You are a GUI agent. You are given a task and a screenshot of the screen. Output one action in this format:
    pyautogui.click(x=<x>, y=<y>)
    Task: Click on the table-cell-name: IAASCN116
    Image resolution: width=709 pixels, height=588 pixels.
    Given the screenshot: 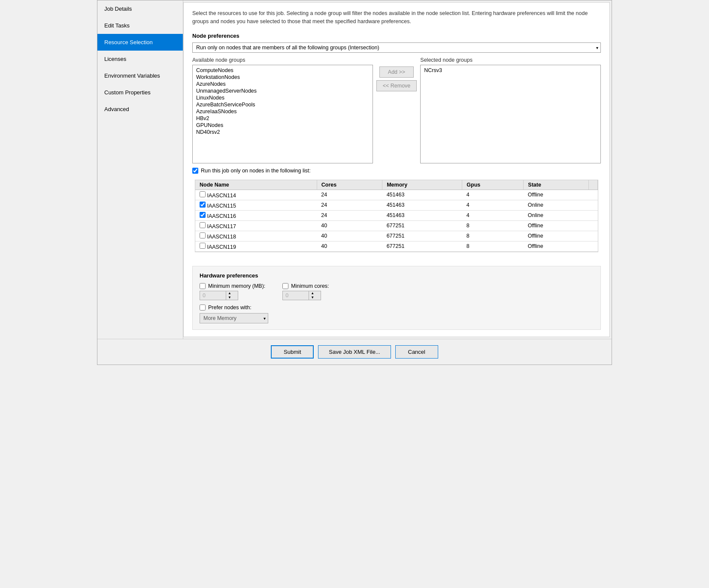 What is the action you would take?
    pyautogui.click(x=256, y=215)
    